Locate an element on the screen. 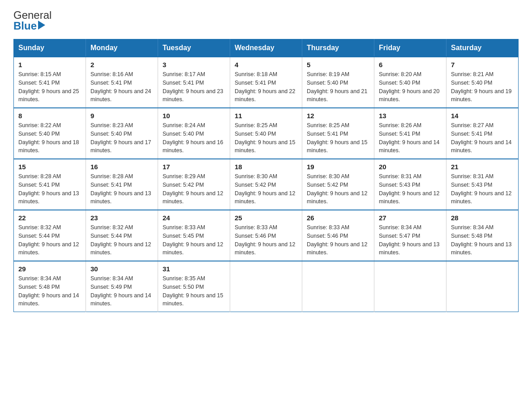 This screenshot has height=411, width=532. day-number: 26 is located at coordinates (338, 218).